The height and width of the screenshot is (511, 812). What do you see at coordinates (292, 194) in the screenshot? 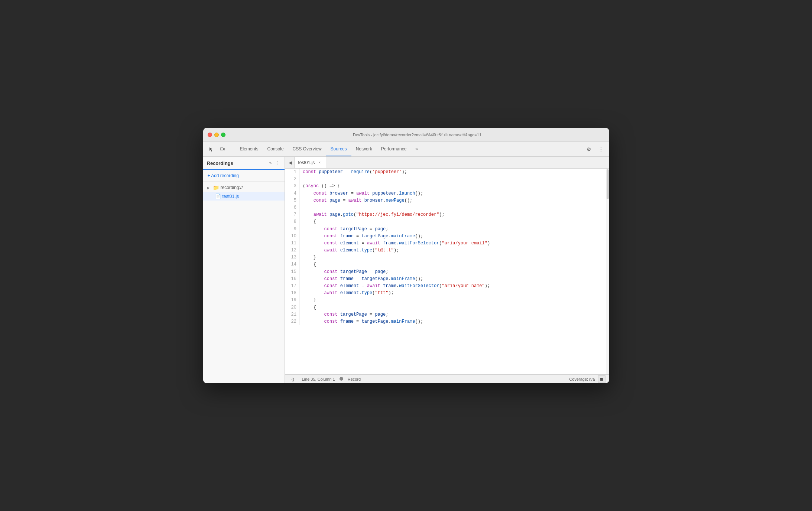
I see `line-number: 4` at bounding box center [292, 194].